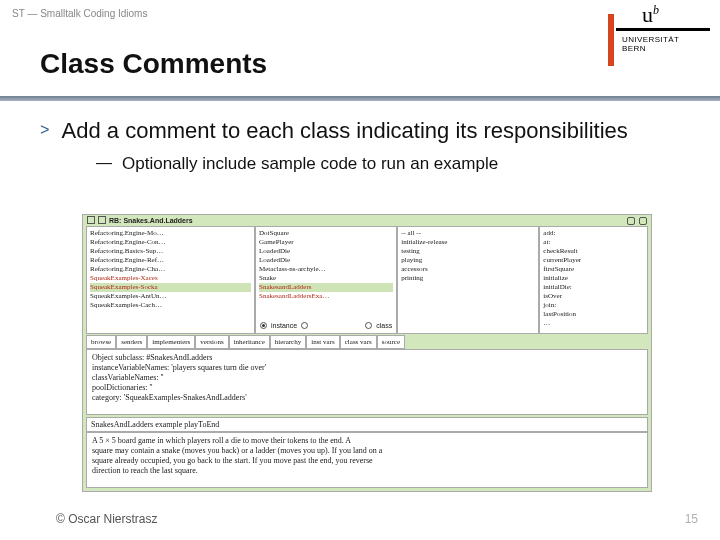 Image resolution: width=720 pixels, height=540 pixels. What do you see at coordinates (170, 234) in the screenshot?
I see `list-item: Refactoring.Engine-Mo…` at bounding box center [170, 234].